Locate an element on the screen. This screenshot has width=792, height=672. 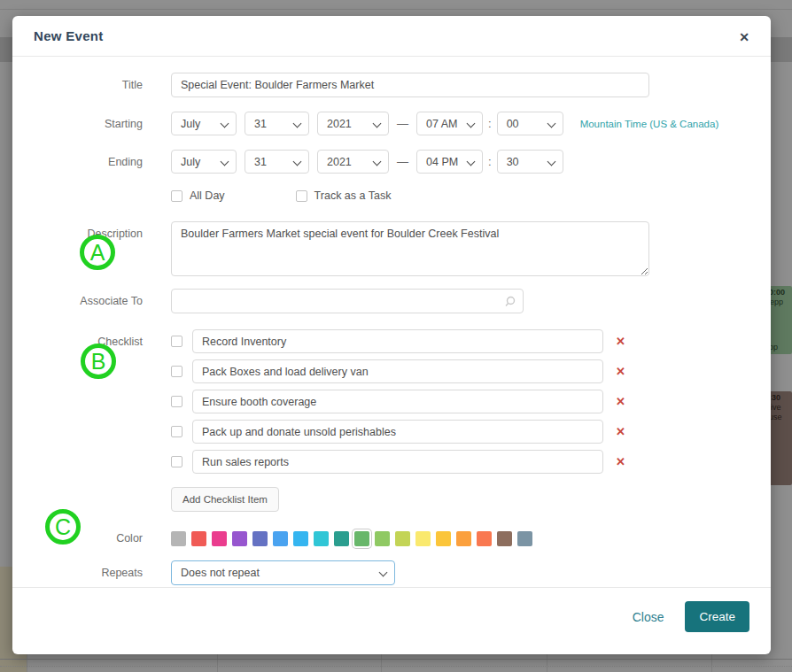
color-swatch-selected is located at coordinates (361, 538).